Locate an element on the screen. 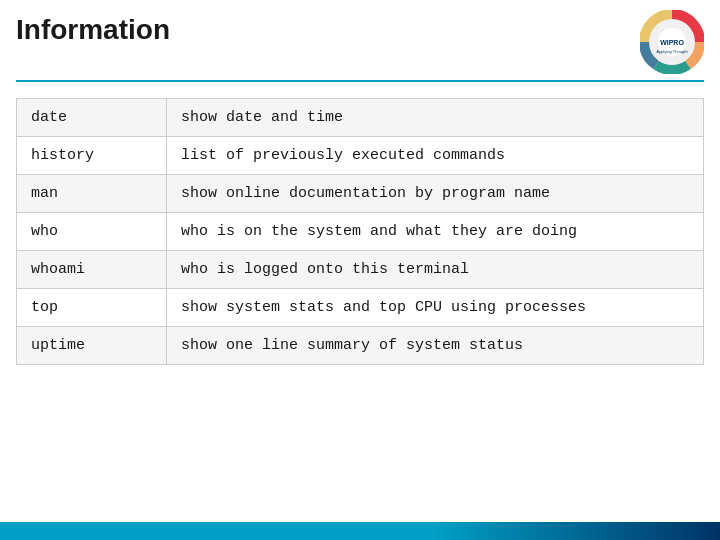  table-row: topshow system stats and top CPU using p… is located at coordinates (360, 308).